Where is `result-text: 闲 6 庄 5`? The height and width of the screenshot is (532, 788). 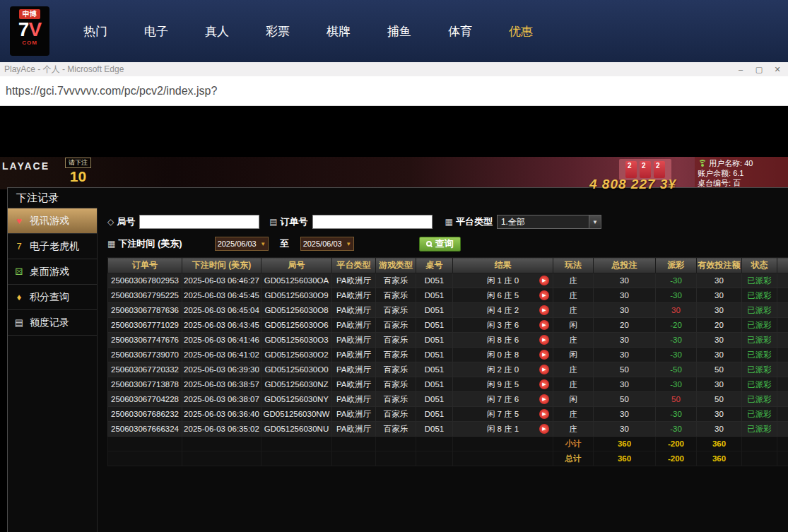 result-text: 闲 6 庄 5 is located at coordinates (503, 295).